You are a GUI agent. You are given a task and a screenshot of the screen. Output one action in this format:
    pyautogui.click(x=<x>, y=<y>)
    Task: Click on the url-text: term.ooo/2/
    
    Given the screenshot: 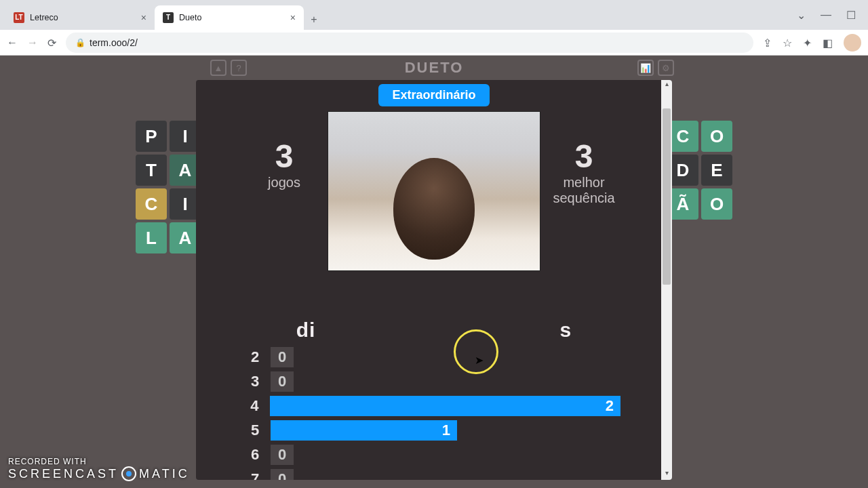 What is the action you would take?
    pyautogui.click(x=114, y=43)
    